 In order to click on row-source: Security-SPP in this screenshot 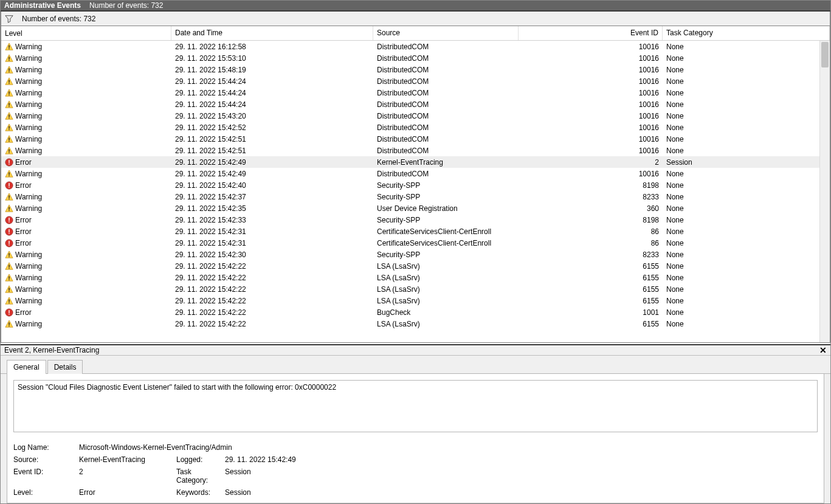, I will do `click(446, 220)`.